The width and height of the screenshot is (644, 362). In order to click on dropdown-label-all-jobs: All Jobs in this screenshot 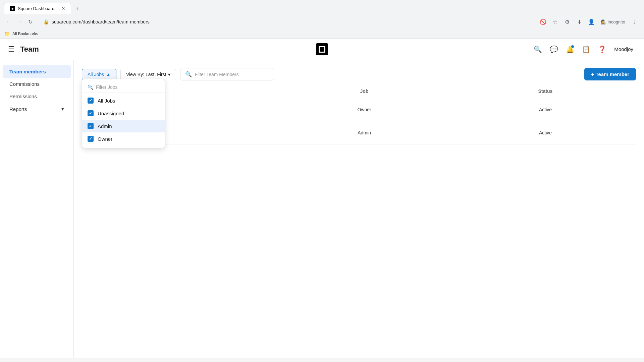, I will do `click(107, 101)`.